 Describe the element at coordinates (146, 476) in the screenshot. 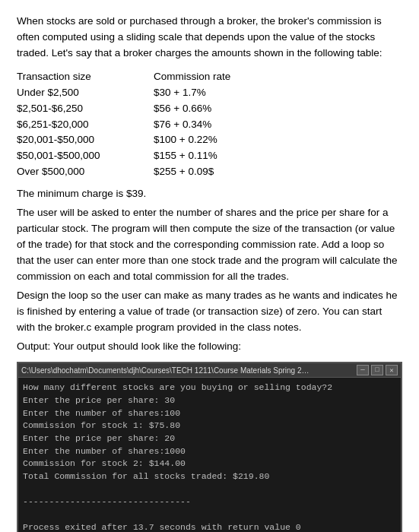

I see `terminal-line: Total Commission for all stocks traded: …` at that location.